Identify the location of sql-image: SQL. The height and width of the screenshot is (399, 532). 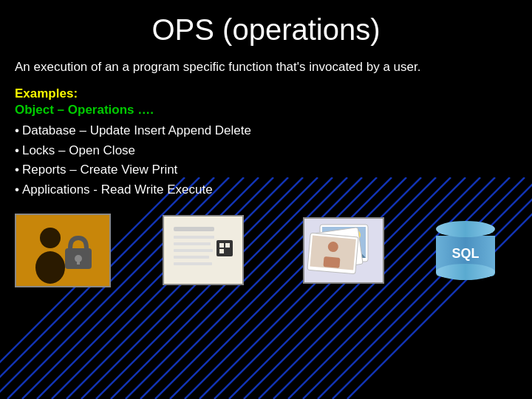
(466, 250).